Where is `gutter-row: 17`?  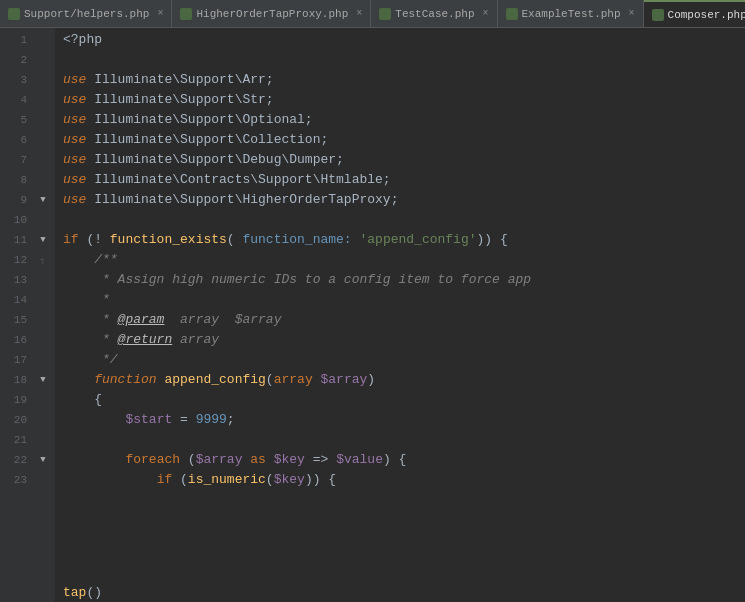 gutter-row: 17 is located at coordinates (28, 360).